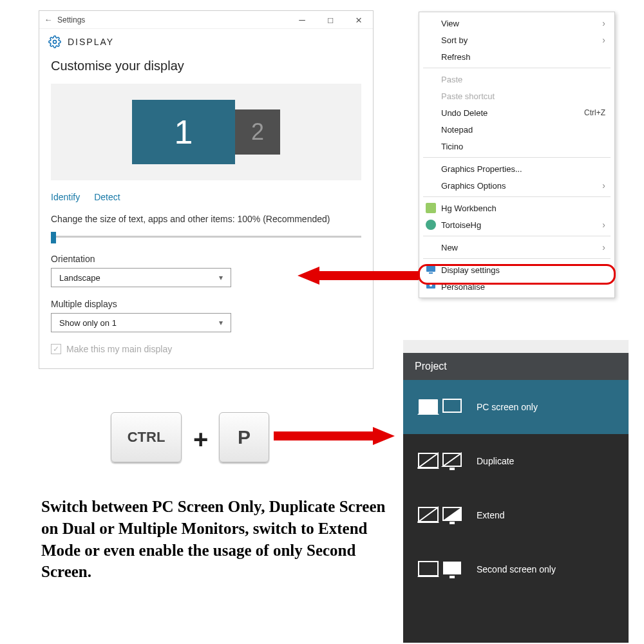 Image resolution: width=644 pixels, height=644 pixels. I want to click on plus-sign: +, so click(201, 439).